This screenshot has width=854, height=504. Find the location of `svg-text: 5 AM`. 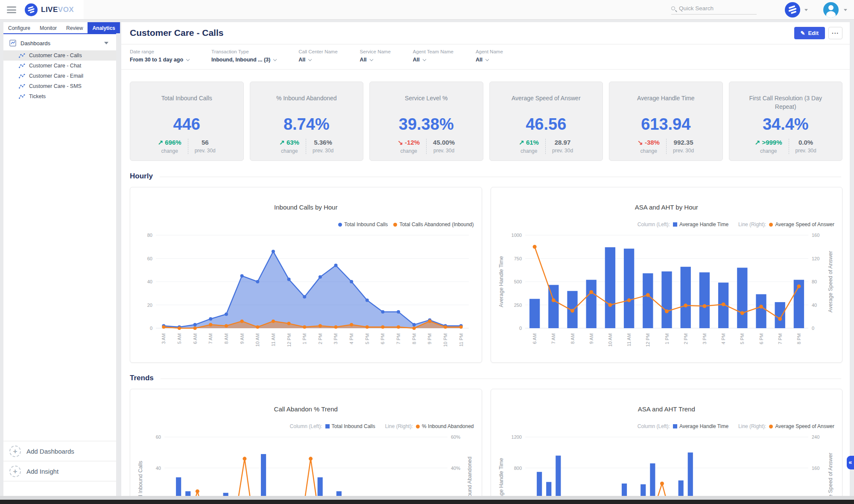

svg-text: 5 AM is located at coordinates (179, 339).